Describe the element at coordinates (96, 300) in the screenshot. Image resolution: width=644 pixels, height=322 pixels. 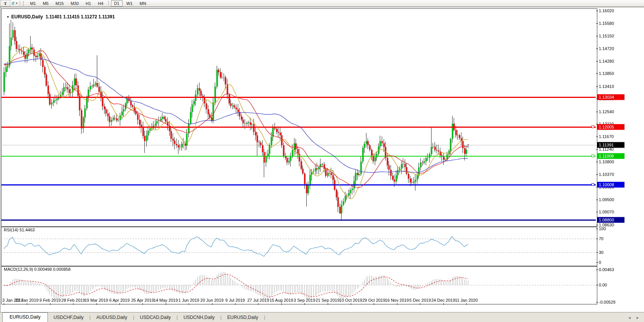
I see `date-axis-label: 19 Mar 2019` at that location.